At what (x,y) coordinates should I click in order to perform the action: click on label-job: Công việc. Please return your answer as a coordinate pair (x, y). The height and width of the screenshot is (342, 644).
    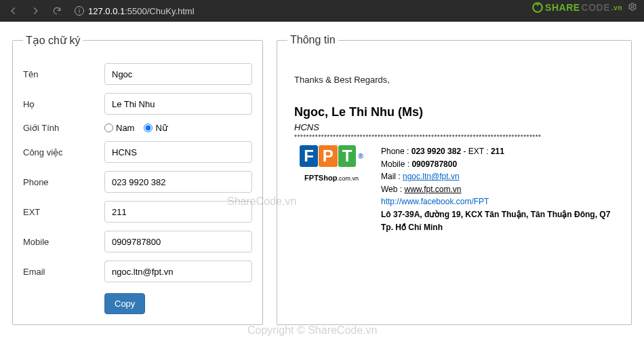
    Looking at the image, I should click on (64, 152).